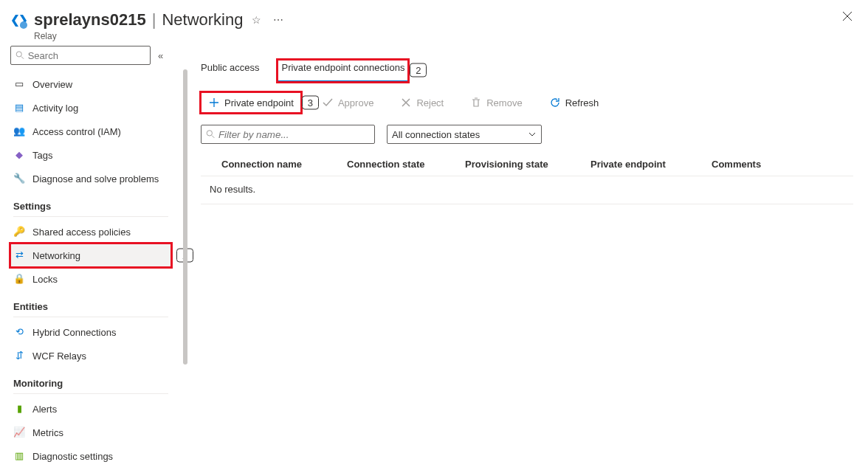 Image resolution: width=868 pixels, height=473 pixels. Describe the element at coordinates (91, 232) in the screenshot. I see `sidebar-item-shared-access: 🔑Shared access policies` at that location.